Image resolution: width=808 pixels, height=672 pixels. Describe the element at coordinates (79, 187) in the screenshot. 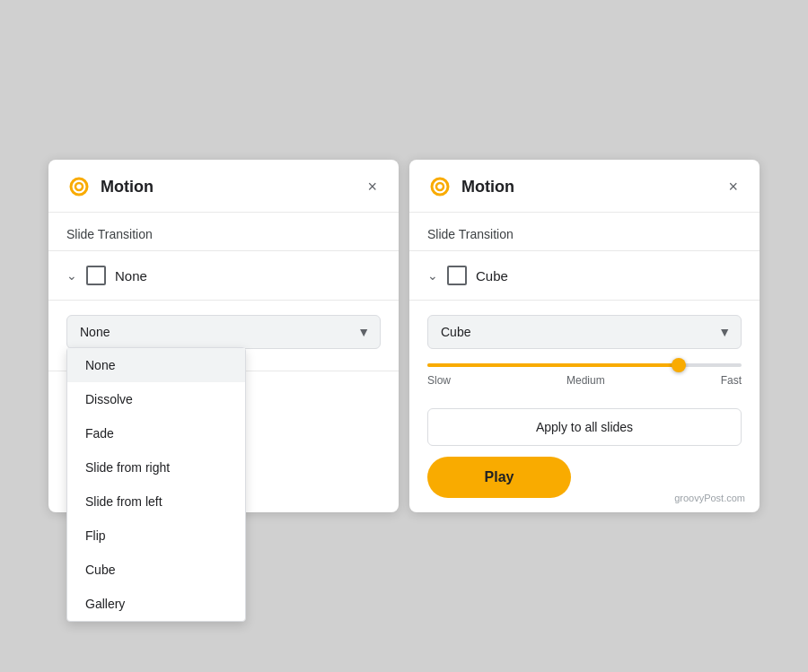

I see `motion-icon-left` at that location.